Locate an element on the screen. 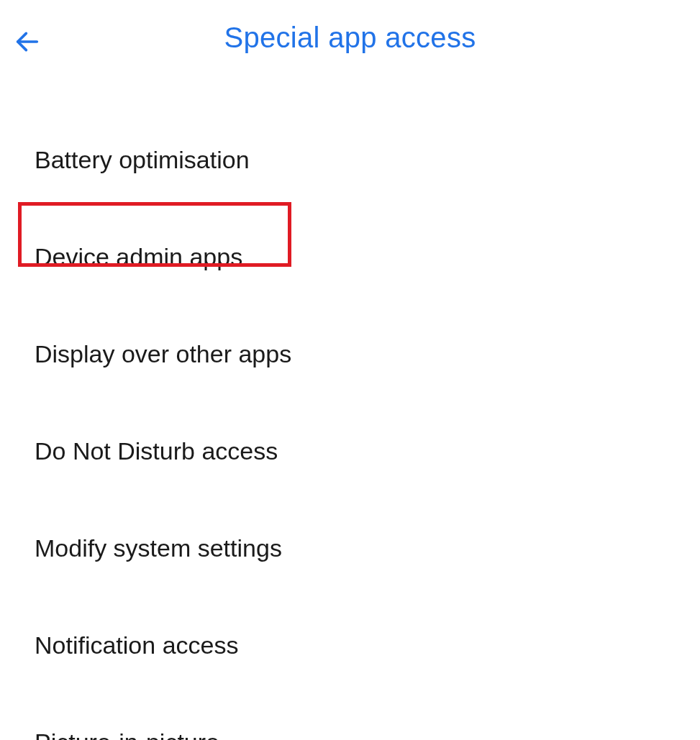  header: Special app access is located at coordinates (350, 35).